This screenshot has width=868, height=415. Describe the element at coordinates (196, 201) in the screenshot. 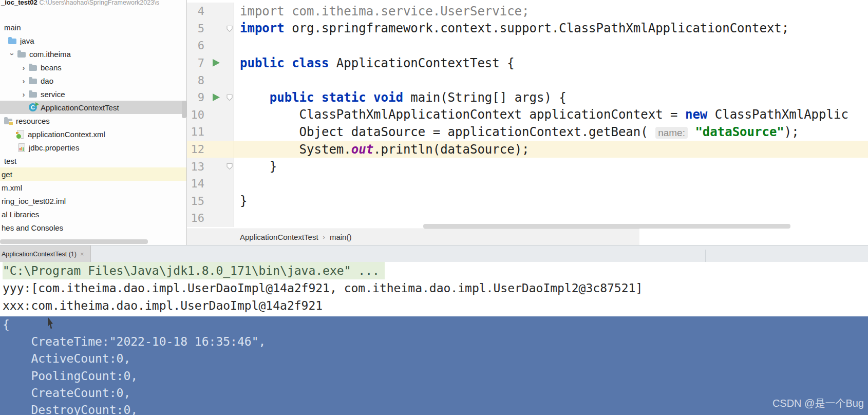

I see `line-number: 15` at that location.